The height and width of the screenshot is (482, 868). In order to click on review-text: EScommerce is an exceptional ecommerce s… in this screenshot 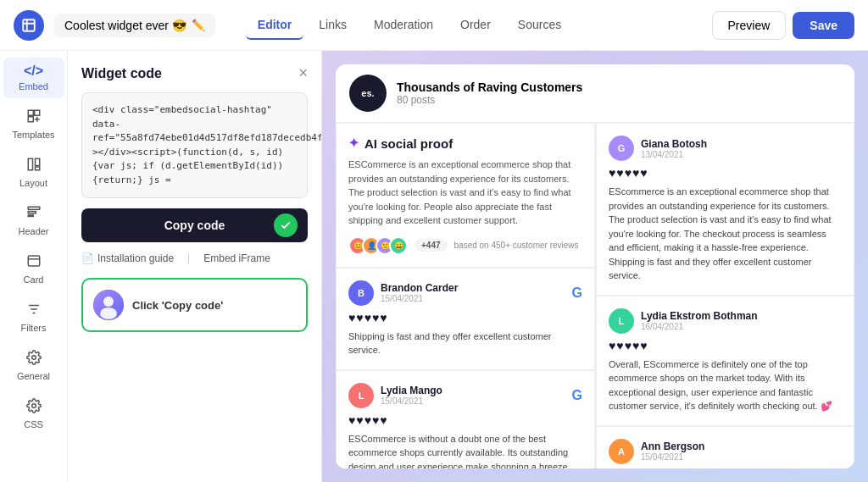, I will do `click(726, 234)`.